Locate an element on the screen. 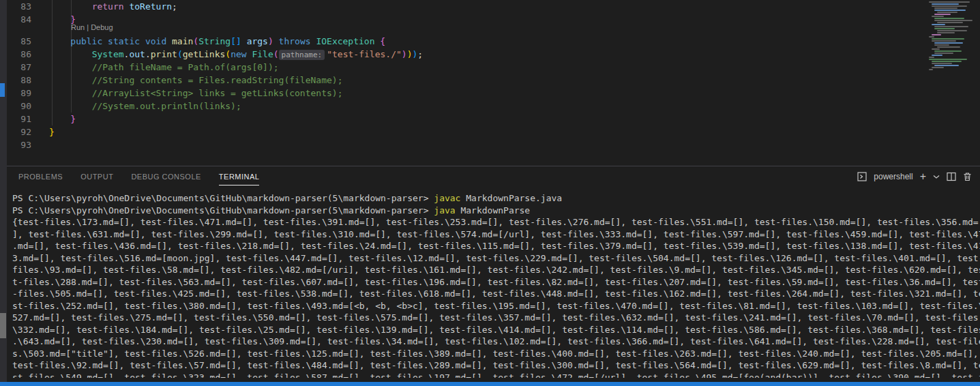 This screenshot has width=980, height=386. code-token: ( is located at coordinates (180, 55).